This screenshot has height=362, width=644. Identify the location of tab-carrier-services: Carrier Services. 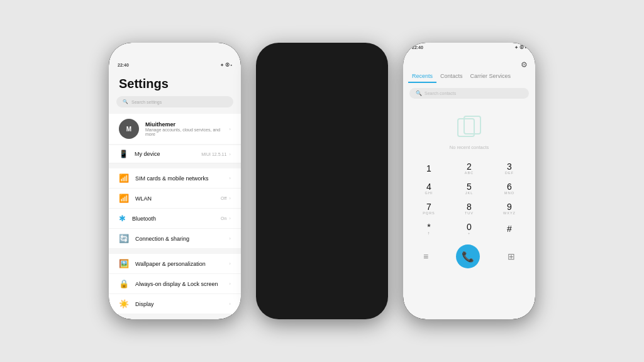
(491, 77).